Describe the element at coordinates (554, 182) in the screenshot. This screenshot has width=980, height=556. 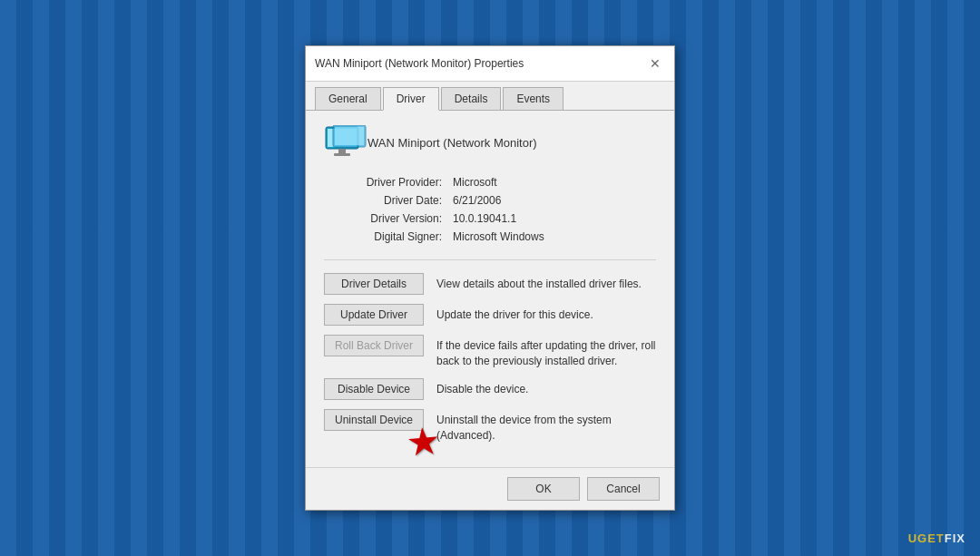
I see `provider-value: Microsoft` at that location.